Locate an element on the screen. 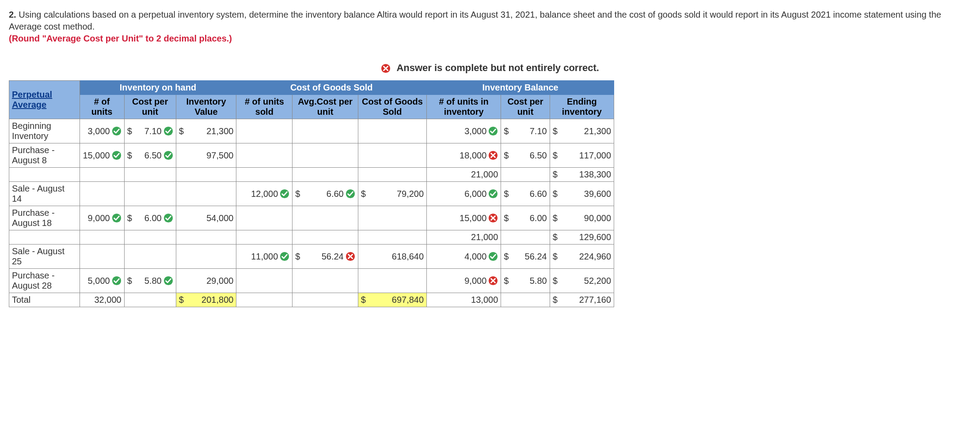 This screenshot has height=429, width=980. table-cell: $697,840 is located at coordinates (392, 300).